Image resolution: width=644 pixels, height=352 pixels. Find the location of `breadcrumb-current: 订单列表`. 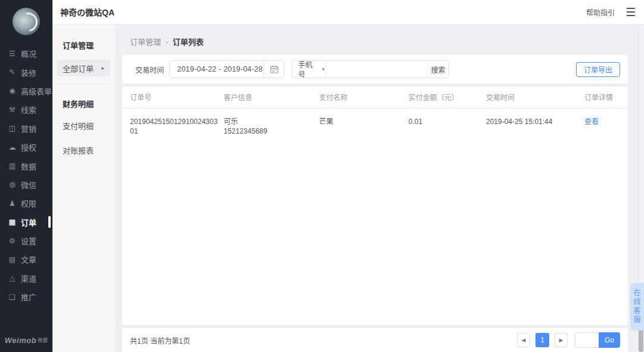

breadcrumb-current: 订单列表 is located at coordinates (188, 42).